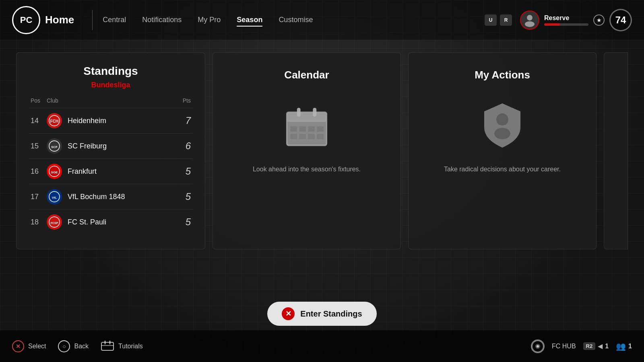 The height and width of the screenshot is (362, 644). What do you see at coordinates (111, 197) in the screenshot?
I see `club-info: VfL VfL Bochum 1848` at bounding box center [111, 197].